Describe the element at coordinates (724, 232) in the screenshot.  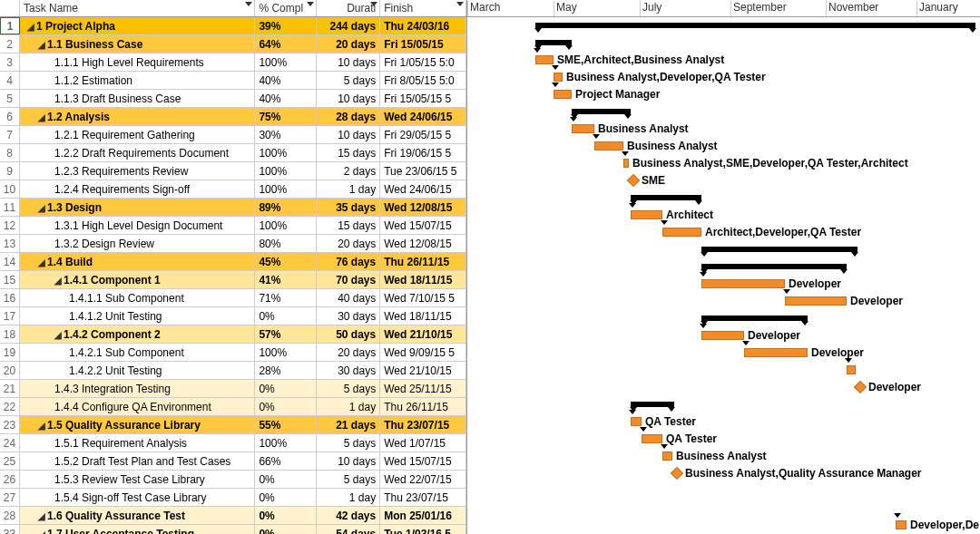
I see `gantt-row: Architect,Developer,QA Tester` at that location.